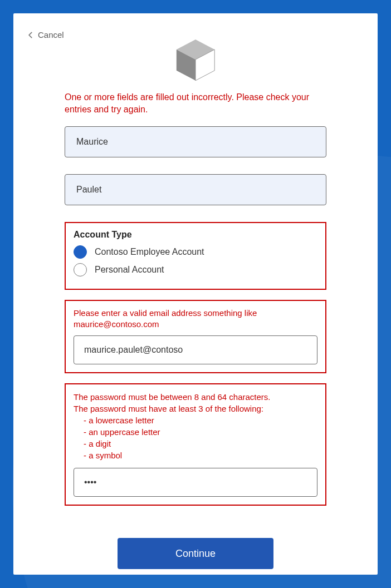 The width and height of the screenshot is (391, 588). I want to click on first-name-field, so click(195, 142).